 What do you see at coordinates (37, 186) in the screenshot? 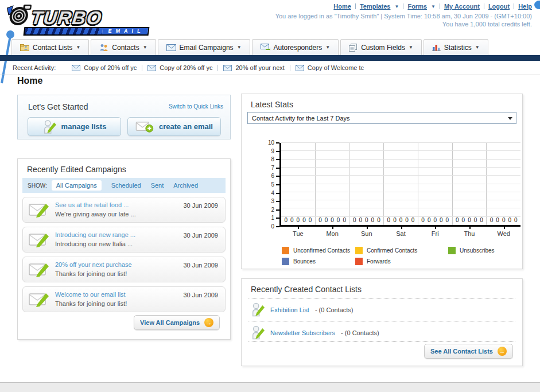
I see `show-label: SHOW:` at bounding box center [37, 186].